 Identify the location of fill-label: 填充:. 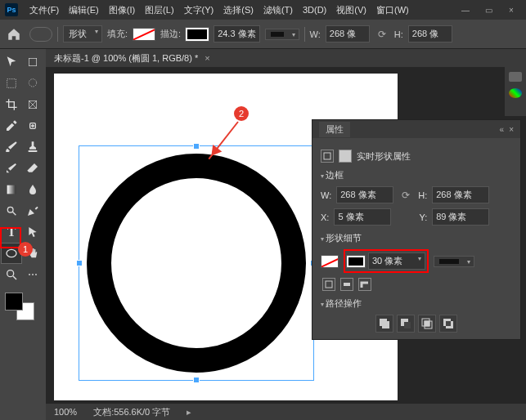
(118, 34).